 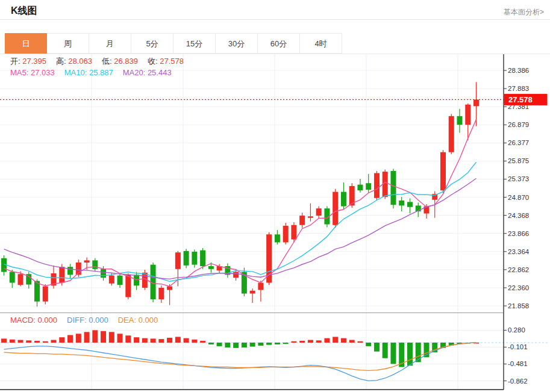 What do you see at coordinates (518, 270) in the screenshot?
I see `svg-text: 22.862` at bounding box center [518, 270].